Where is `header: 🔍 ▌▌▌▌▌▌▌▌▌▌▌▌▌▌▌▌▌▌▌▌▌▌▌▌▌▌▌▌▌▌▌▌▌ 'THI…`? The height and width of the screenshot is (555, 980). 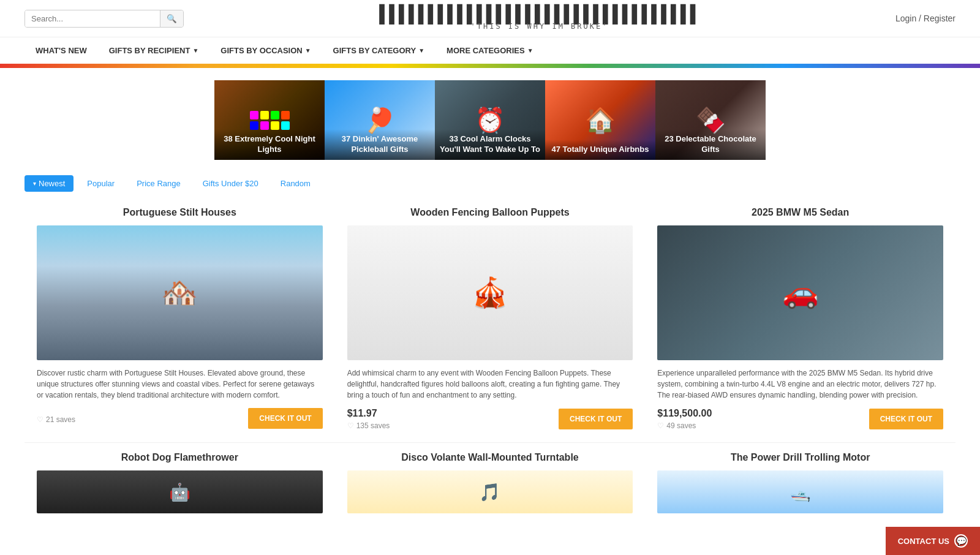 header: 🔍 ▌▌▌▌▌▌▌▌▌▌▌▌▌▌▌▌▌▌▌▌▌▌▌▌▌▌▌▌▌▌▌▌▌ 'THI… is located at coordinates (490, 18).